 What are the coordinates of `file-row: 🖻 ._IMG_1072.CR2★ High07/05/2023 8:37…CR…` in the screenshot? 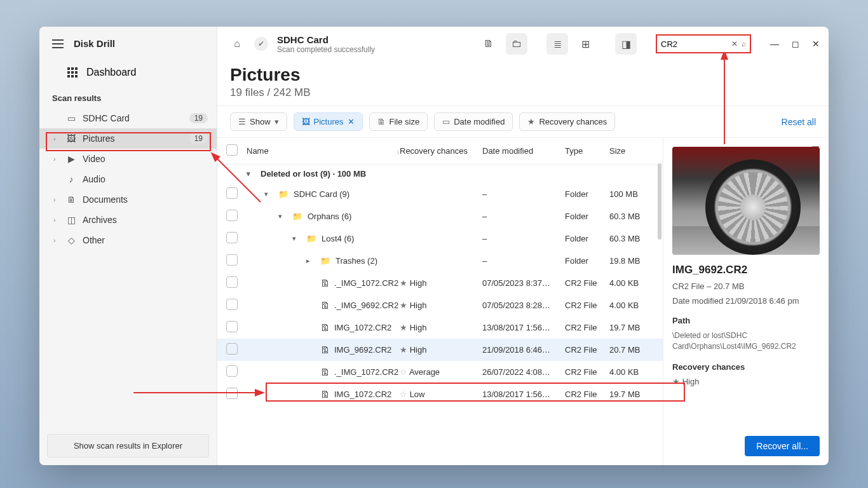 It's located at (440, 283).